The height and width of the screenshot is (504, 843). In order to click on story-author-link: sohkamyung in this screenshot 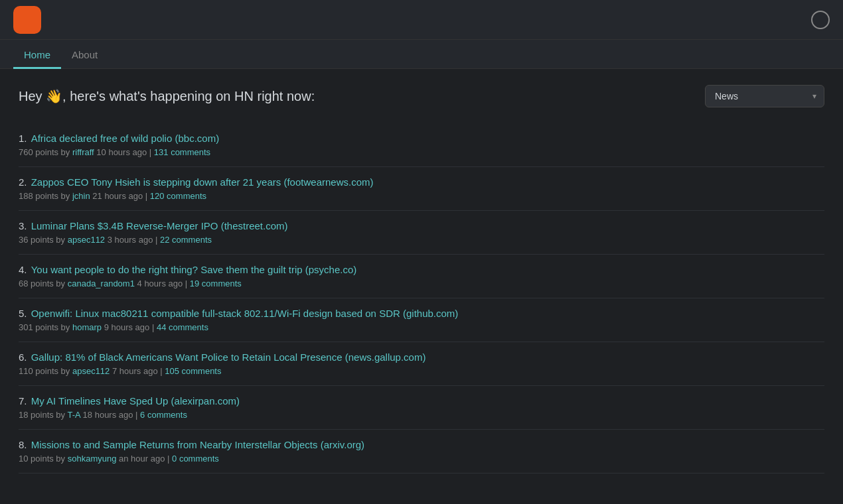, I will do `click(92, 459)`.